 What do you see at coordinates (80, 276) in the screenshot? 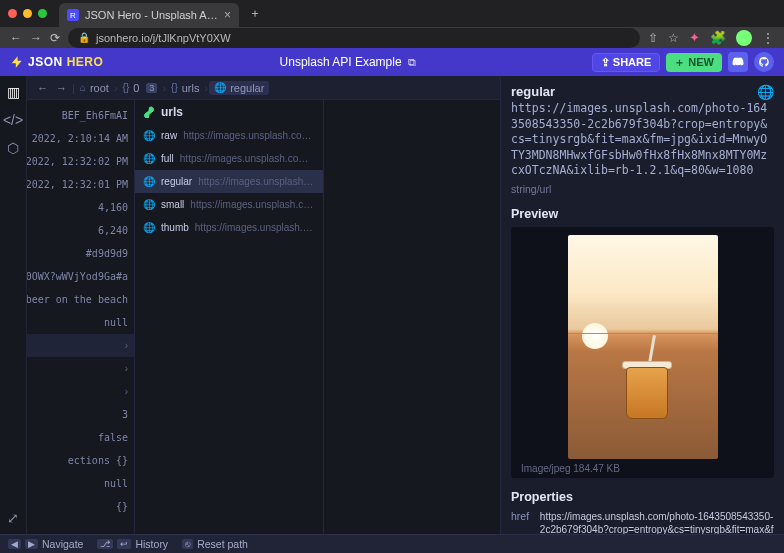
I see `list-item: FjY0OWX?wWVjYod9Ga#a` at bounding box center [80, 276].